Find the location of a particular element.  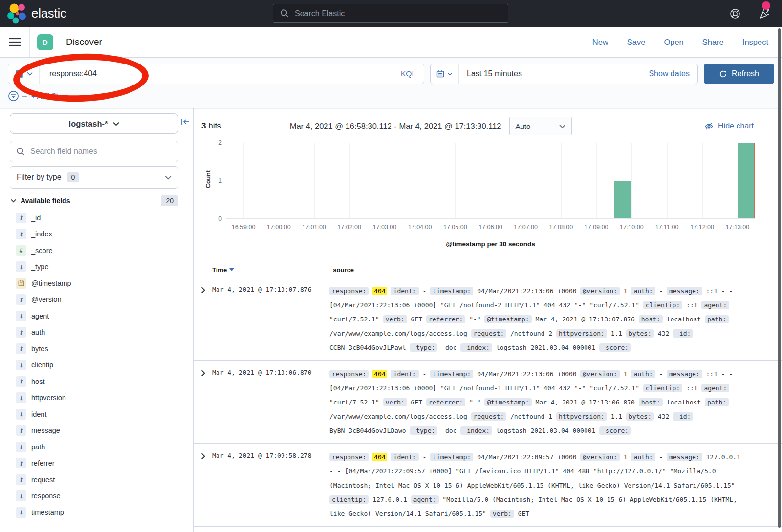

query-text: response:404 is located at coordinates (225, 74).